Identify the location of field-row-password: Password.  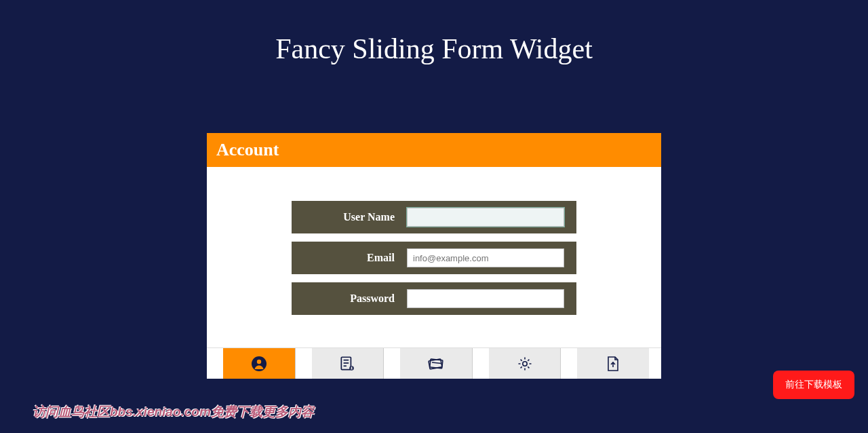
(434, 299).